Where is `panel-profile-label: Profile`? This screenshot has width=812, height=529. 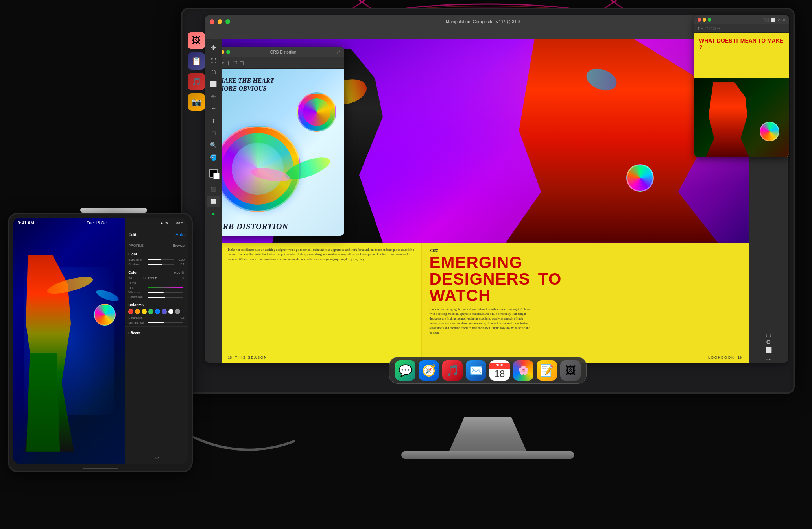 panel-profile-label: Profile is located at coordinates (136, 246).